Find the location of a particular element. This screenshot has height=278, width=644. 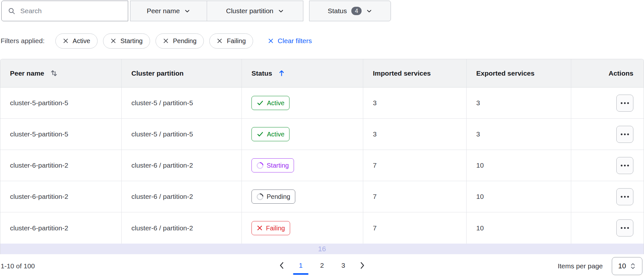

partial-row-text: 16 is located at coordinates (322, 249).